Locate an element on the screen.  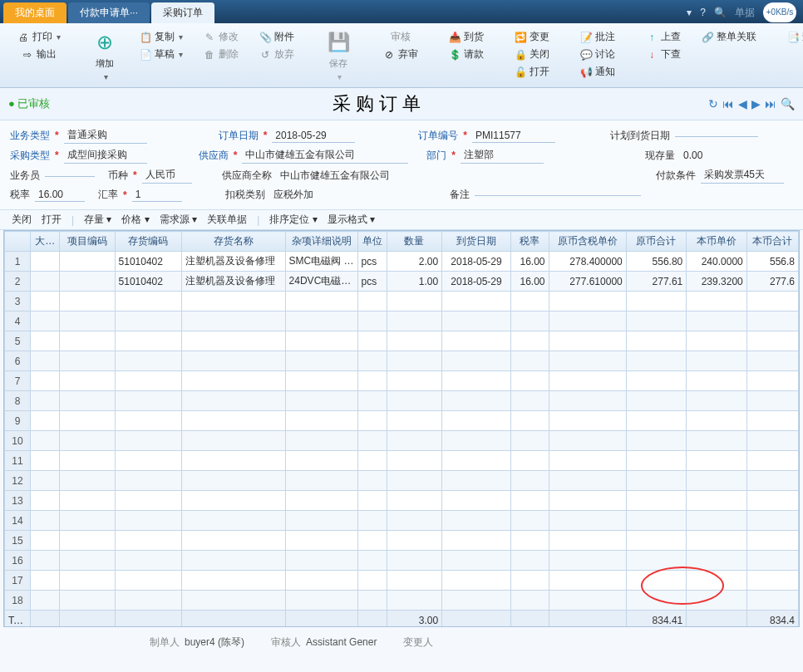
table-row: 5 is located at coordinates (402, 341).